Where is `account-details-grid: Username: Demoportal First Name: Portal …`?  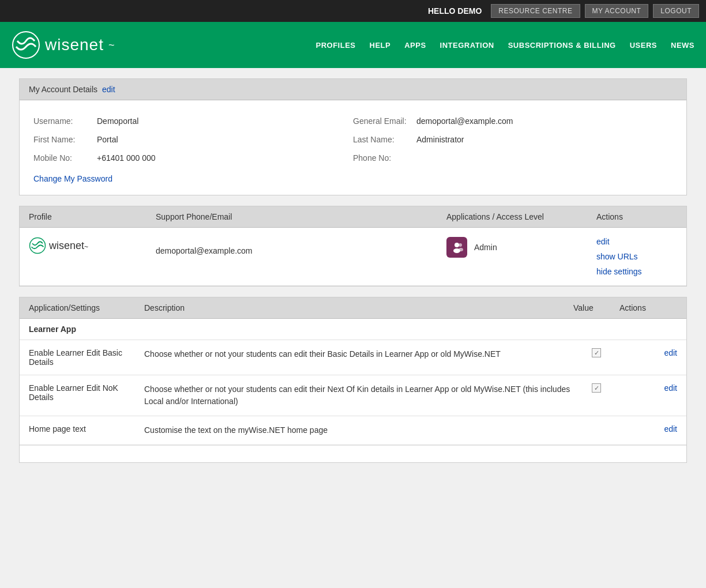
account-details-grid: Username: Demoportal First Name: Portal … is located at coordinates (353, 140).